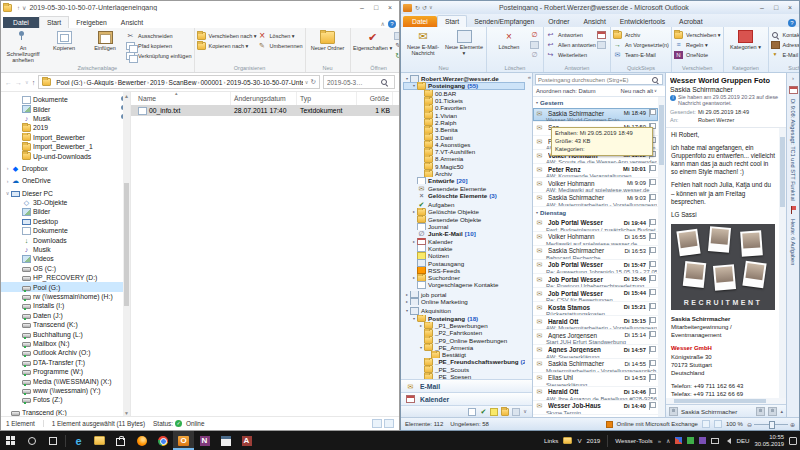 The image size is (800, 450). What do you see at coordinates (464, 100) in the screenshot?
I see `folder-01-tickets: 01.Tickets` at bounding box center [464, 100].